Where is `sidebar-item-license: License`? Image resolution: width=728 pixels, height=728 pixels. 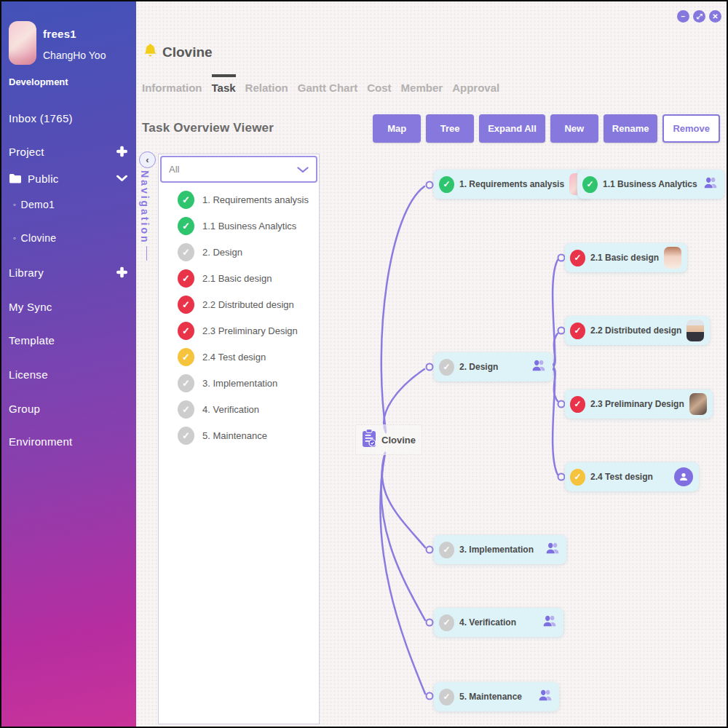 sidebar-item-license: License is located at coordinates (68, 374).